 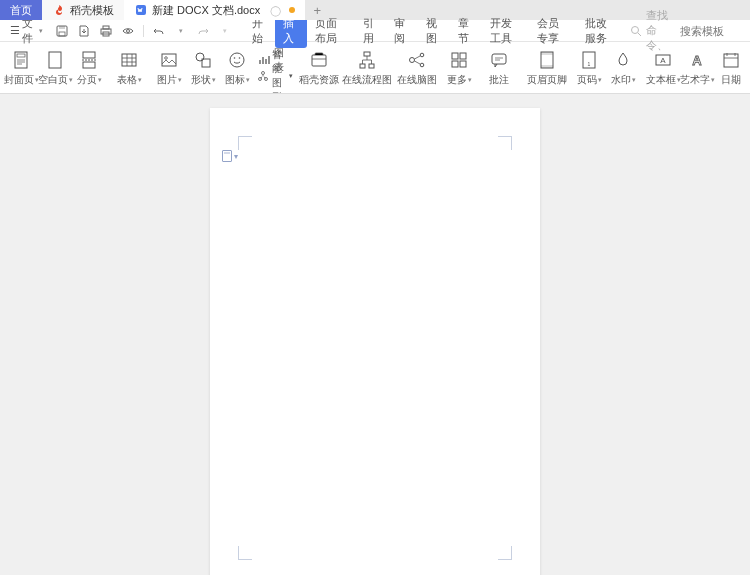 I want to click on save-icon, so click(x=62, y=31).